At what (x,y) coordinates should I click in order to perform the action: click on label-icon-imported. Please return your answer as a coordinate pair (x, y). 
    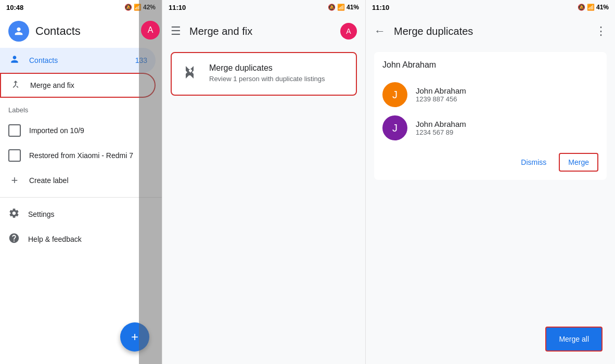
    Looking at the image, I should click on (15, 131).